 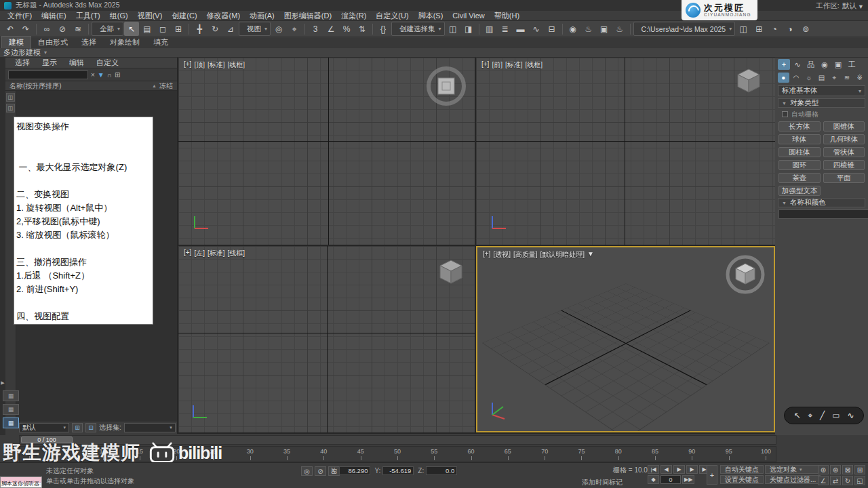 I want to click on timeline-tick: 75, so click(x=581, y=455).